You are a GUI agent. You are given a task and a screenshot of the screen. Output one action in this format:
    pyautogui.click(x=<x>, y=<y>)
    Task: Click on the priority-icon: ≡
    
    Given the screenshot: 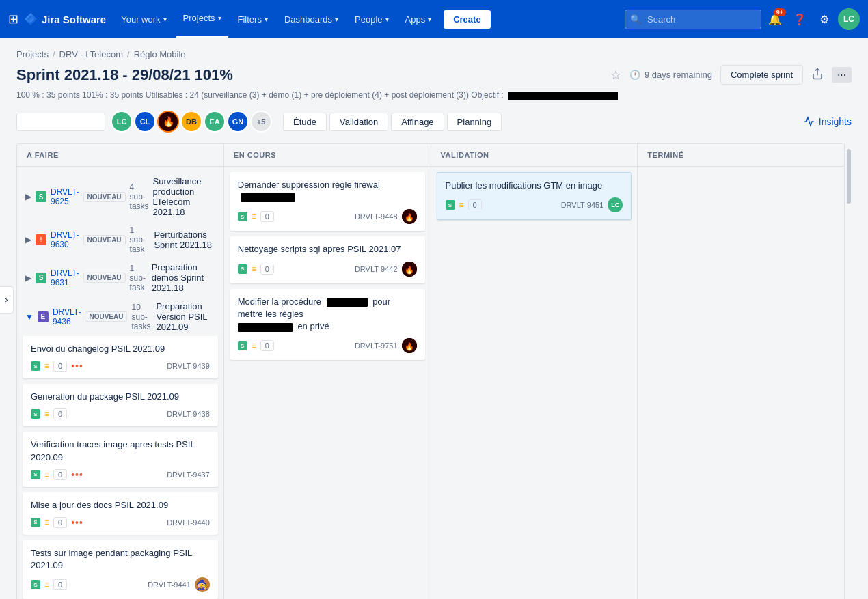 What is the action you would take?
    pyautogui.click(x=46, y=366)
    